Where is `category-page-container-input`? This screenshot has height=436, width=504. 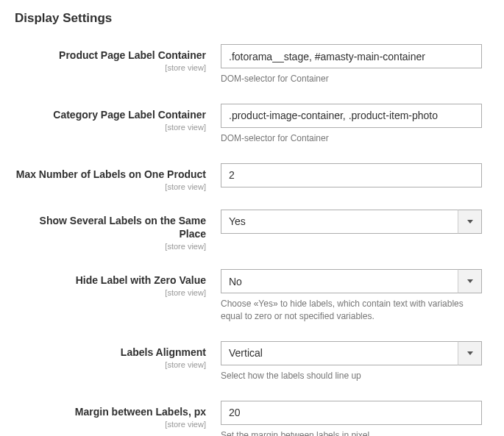
category-page-container-input is located at coordinates (352, 116).